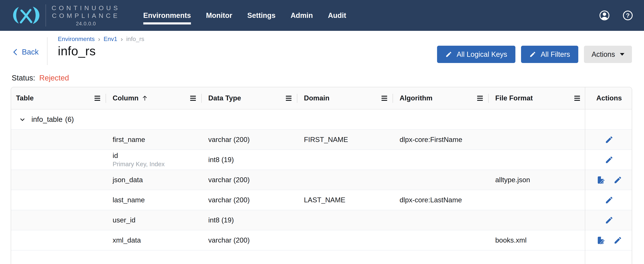 The image size is (644, 264). Describe the element at coordinates (482, 54) in the screenshot. I see `all-logical-keys-label: All Logical Keys` at that location.